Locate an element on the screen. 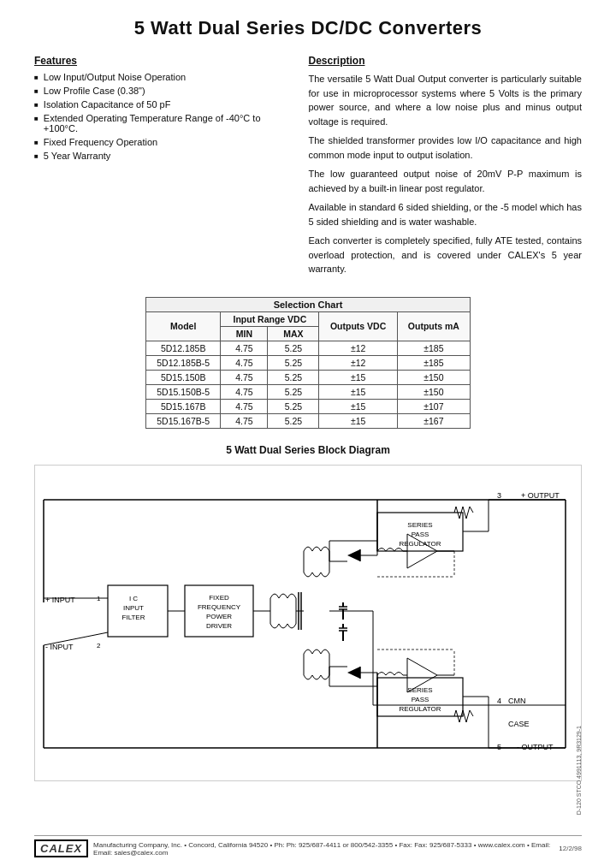  col-min: MIN is located at coordinates (245, 334).